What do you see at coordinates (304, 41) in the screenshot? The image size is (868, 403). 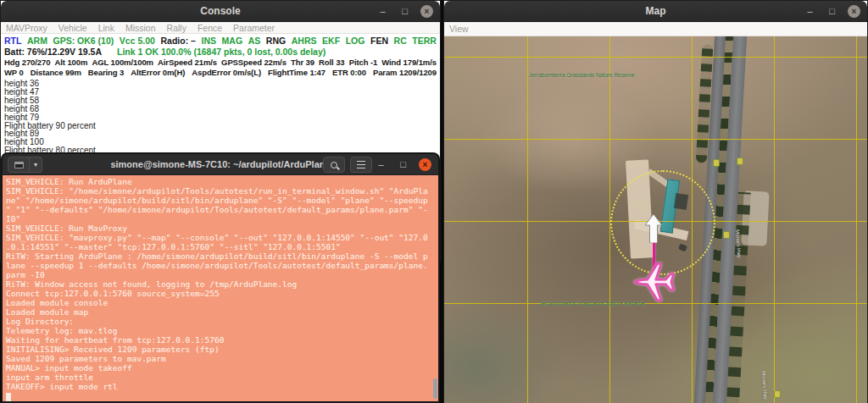 I see `flag-ahrs: AHRS` at bounding box center [304, 41].